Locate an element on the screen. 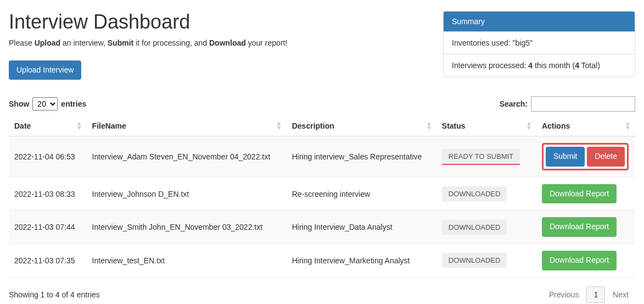 This screenshot has height=304, width=644. cell-actions: SubmitDelete is located at coordinates (586, 157).